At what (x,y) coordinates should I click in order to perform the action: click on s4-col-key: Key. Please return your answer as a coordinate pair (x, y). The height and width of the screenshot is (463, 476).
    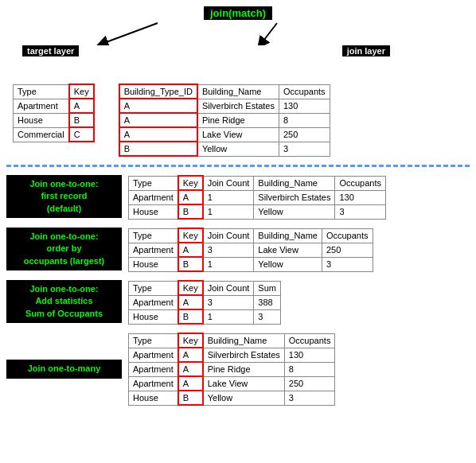
    Looking at the image, I should click on (191, 340).